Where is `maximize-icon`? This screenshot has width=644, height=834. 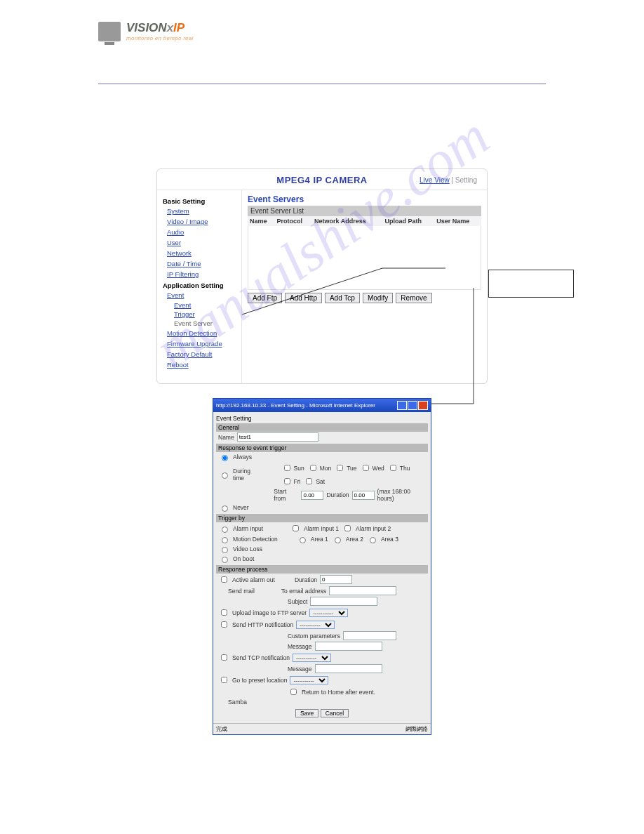 maximize-icon is located at coordinates (412, 406).